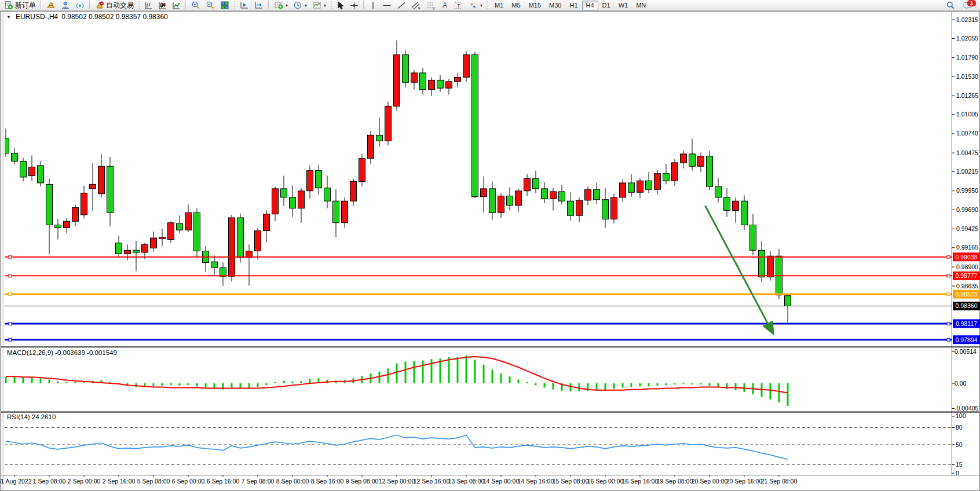  What do you see at coordinates (281, 6) in the screenshot?
I see `indicators-button: ▾` at bounding box center [281, 6].